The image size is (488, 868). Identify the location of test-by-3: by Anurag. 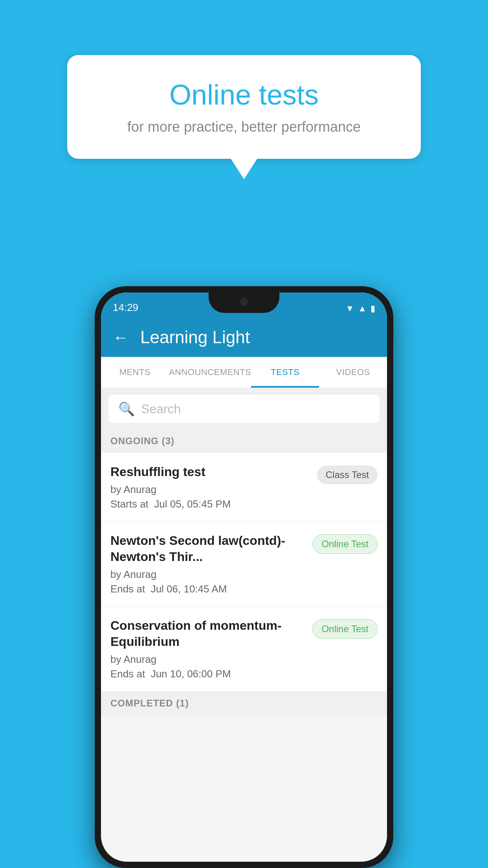
(208, 660).